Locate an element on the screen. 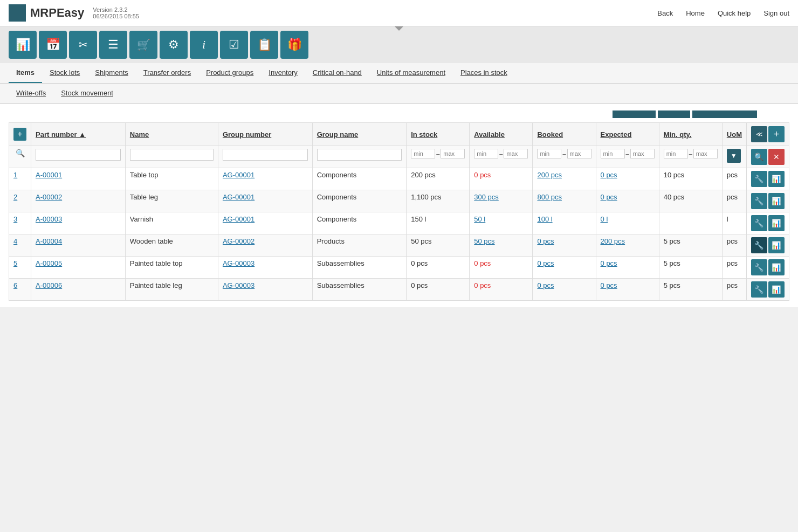  nav-inventory: Inventory is located at coordinates (283, 73).